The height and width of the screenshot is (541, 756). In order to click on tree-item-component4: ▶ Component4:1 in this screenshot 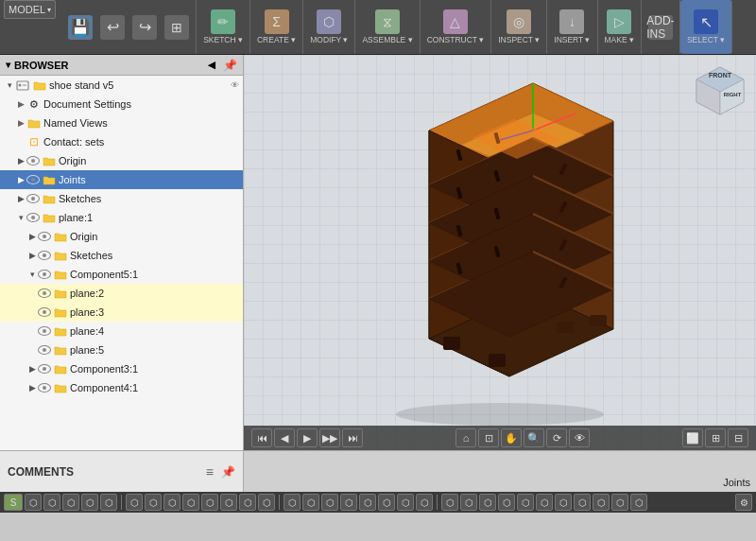, I will do `click(121, 388)`.